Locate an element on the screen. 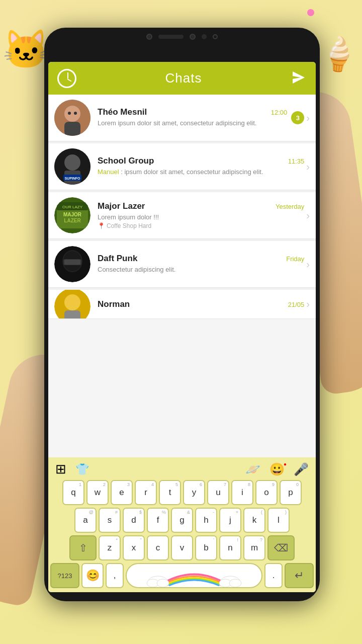 Image resolution: width=362 pixels, height=644 pixels. badge-theo: 3 is located at coordinates (298, 118).